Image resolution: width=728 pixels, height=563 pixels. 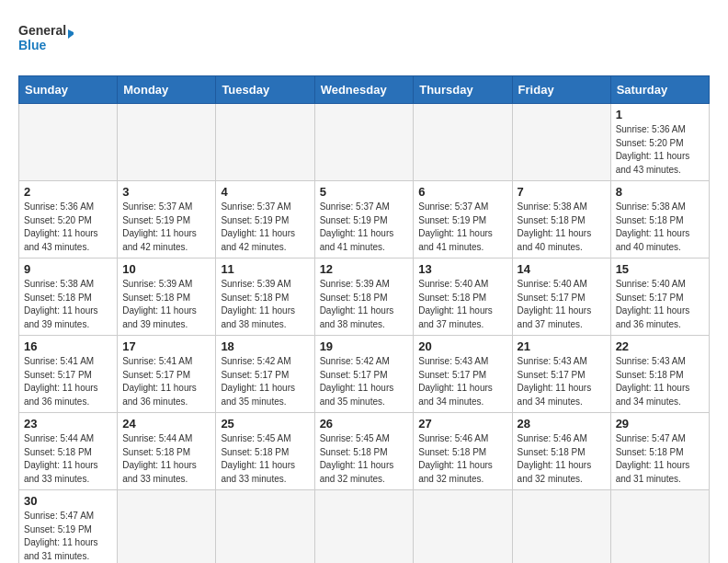 I want to click on day-number: 9, so click(x=68, y=269).